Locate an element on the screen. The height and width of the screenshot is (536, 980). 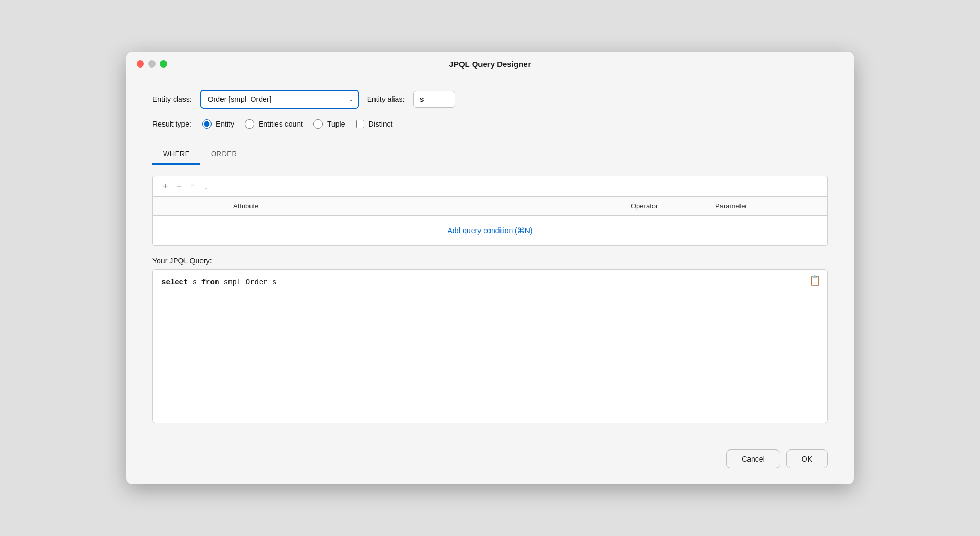
tab-where: WHERE is located at coordinates (176, 155).